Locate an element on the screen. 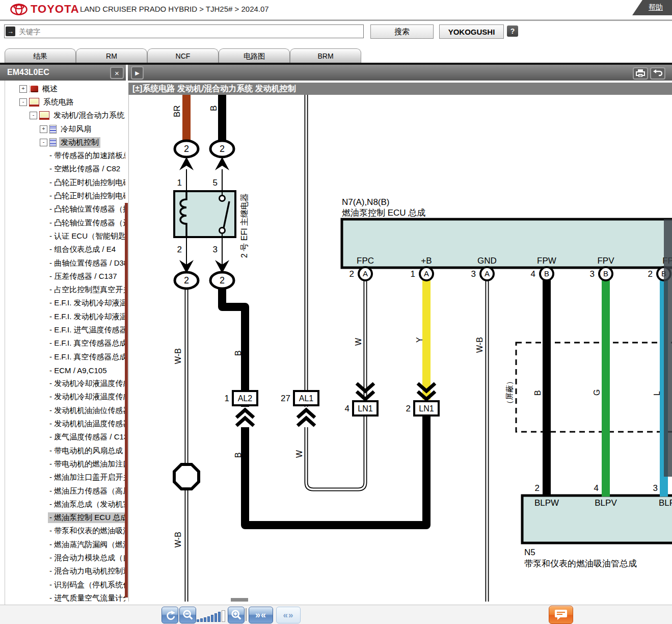  back-button is located at coordinates (658, 73).